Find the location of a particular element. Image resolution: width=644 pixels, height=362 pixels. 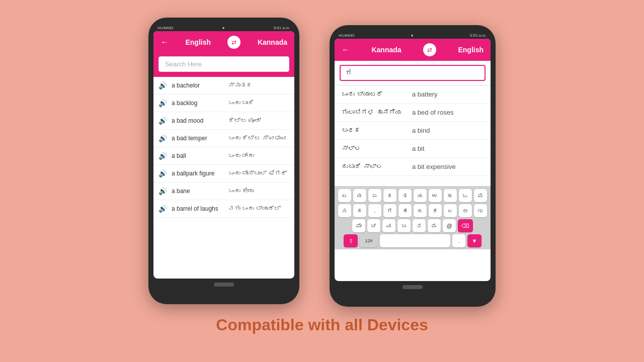

key-ra: ರ is located at coordinates (390, 196).